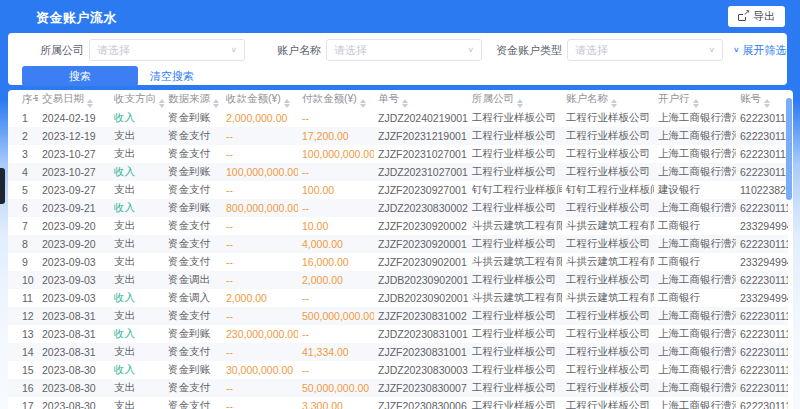 Image resolution: width=800 pixels, height=409 pixels. Describe the element at coordinates (398, 190) in the screenshot. I see `table-row: 52023-09-27支出资金支付--100.00ZJZF20230927001…` at that location.